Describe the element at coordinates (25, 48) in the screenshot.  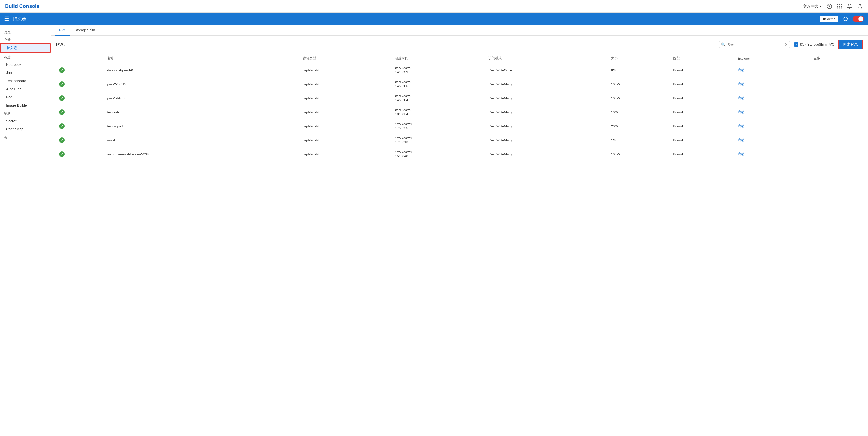
I see `sidebar-item-persistent-volume: 持久卷` at that location.